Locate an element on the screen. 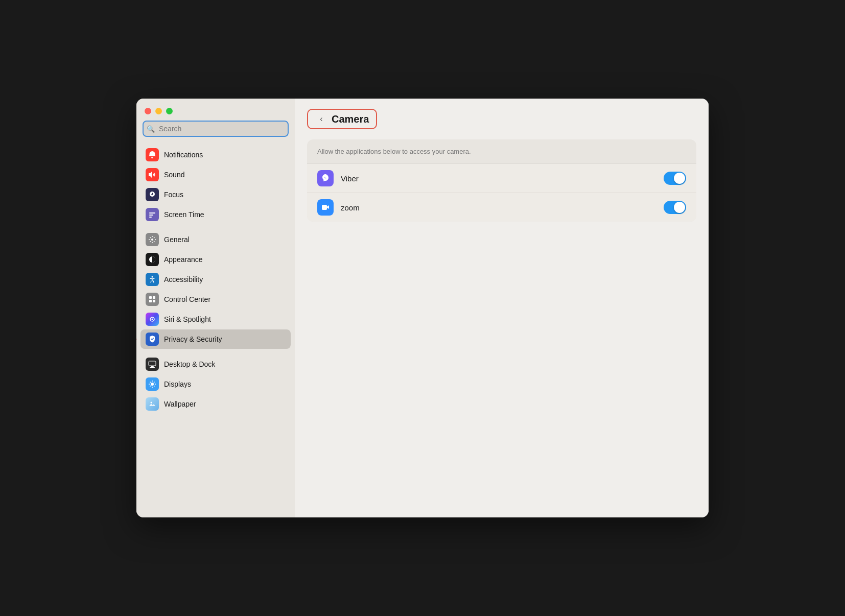 This screenshot has height=616, width=845. privacy-icon is located at coordinates (152, 339).